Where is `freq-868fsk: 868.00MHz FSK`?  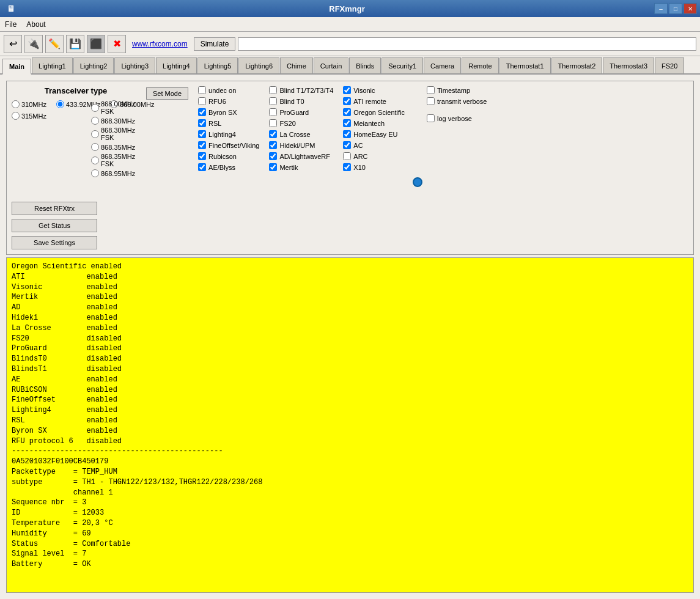 freq-868fsk: 868.00MHz FSK is located at coordinates (116, 108).